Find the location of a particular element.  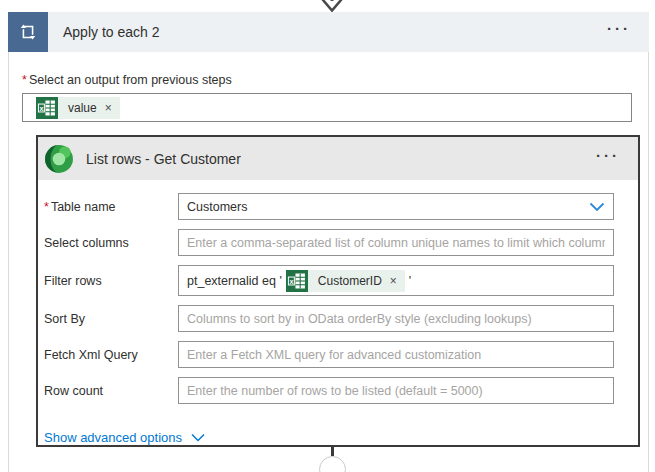

table-name-row: *Table name Customers is located at coordinates (341, 206).